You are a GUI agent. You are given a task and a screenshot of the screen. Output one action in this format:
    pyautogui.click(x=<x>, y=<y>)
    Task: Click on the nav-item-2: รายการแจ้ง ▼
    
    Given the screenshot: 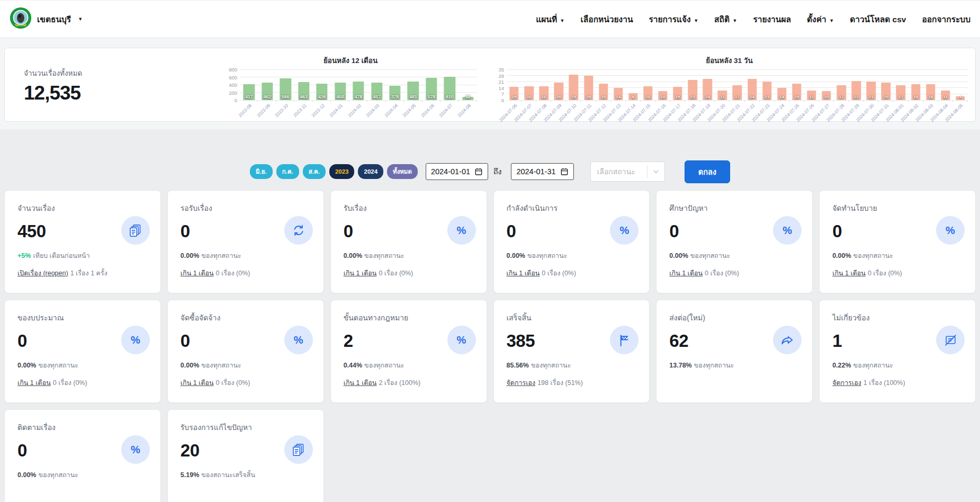 What is the action you would take?
    pyautogui.click(x=674, y=19)
    